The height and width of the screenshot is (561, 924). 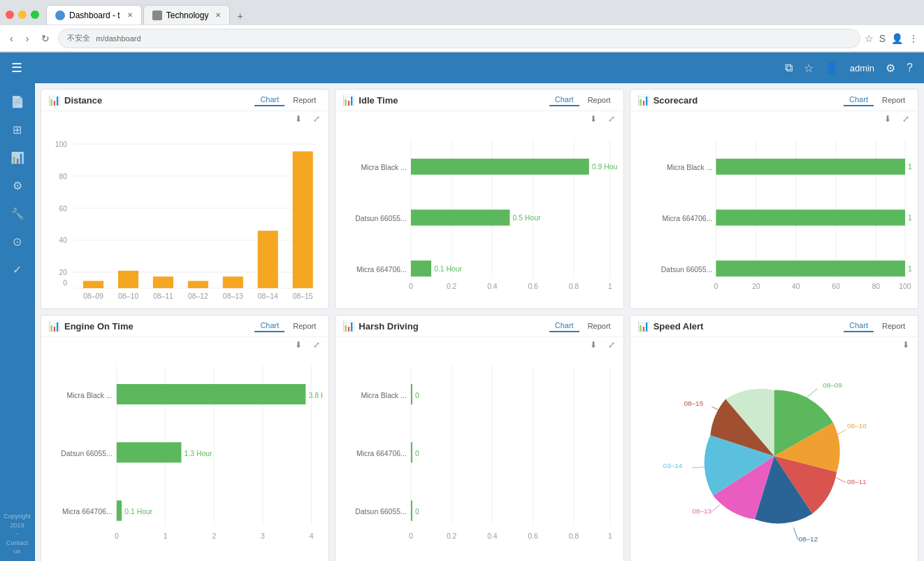 What do you see at coordinates (22, 15) in the screenshot?
I see `minimize-dot` at bounding box center [22, 15].